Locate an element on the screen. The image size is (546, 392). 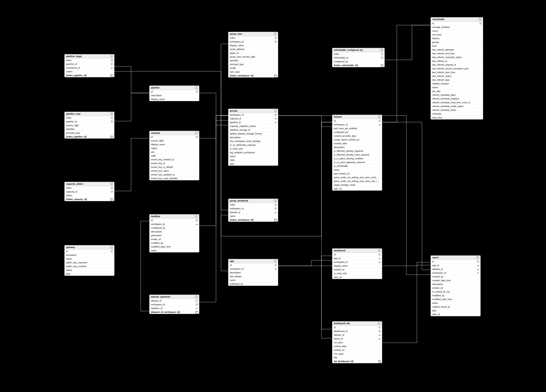
field-row: modified_by is located at coordinates (456, 296).